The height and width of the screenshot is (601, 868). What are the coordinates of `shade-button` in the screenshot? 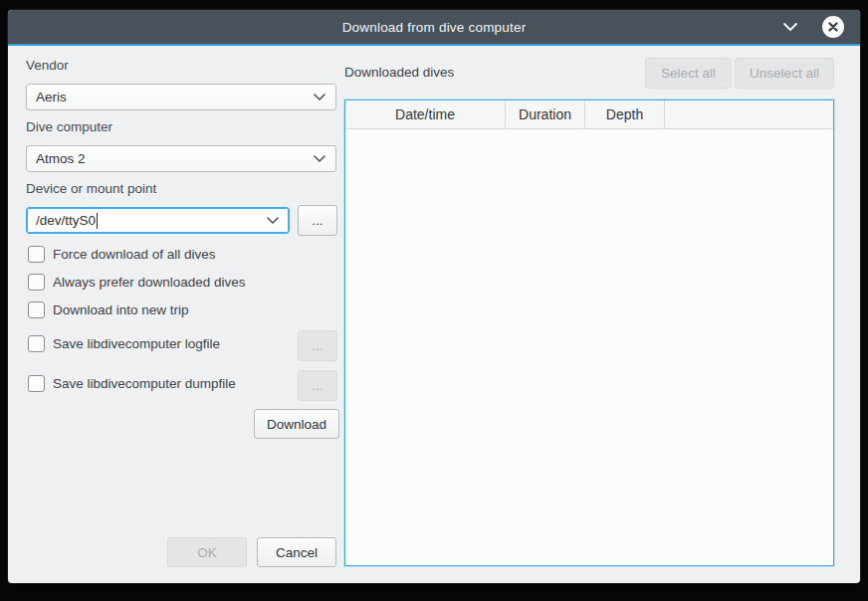 It's located at (790, 27).